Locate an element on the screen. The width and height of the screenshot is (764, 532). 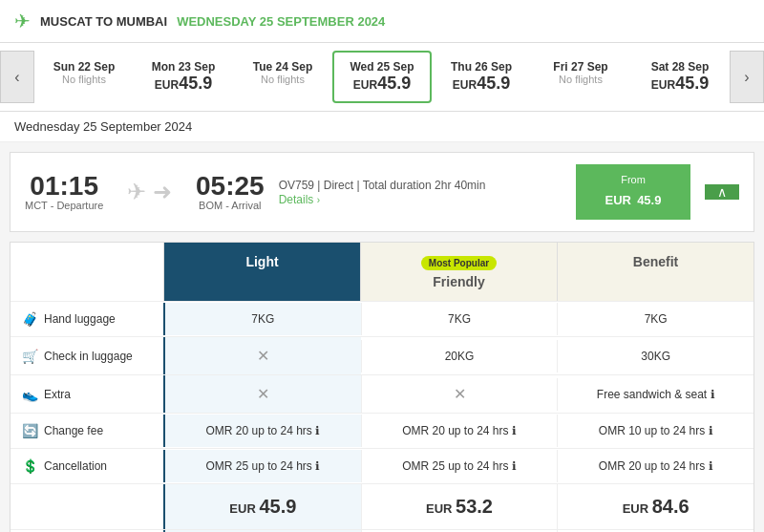
fare-cell-1-0: ✕ is located at coordinates (262, 355).